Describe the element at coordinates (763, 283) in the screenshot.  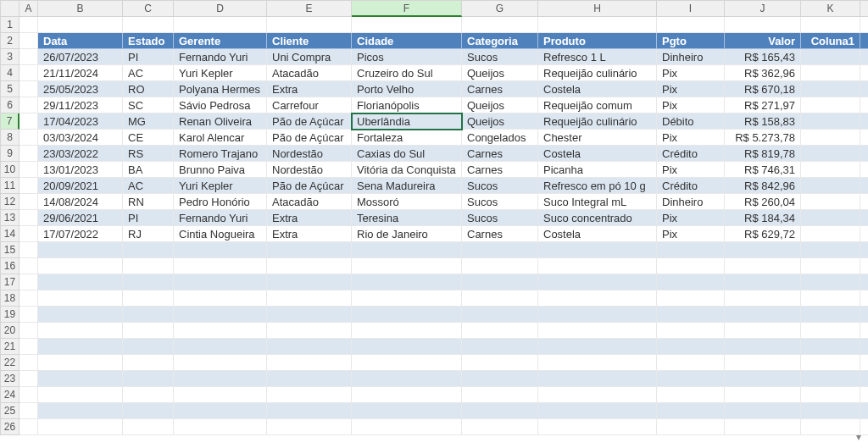
I see `cell-J17` at that location.